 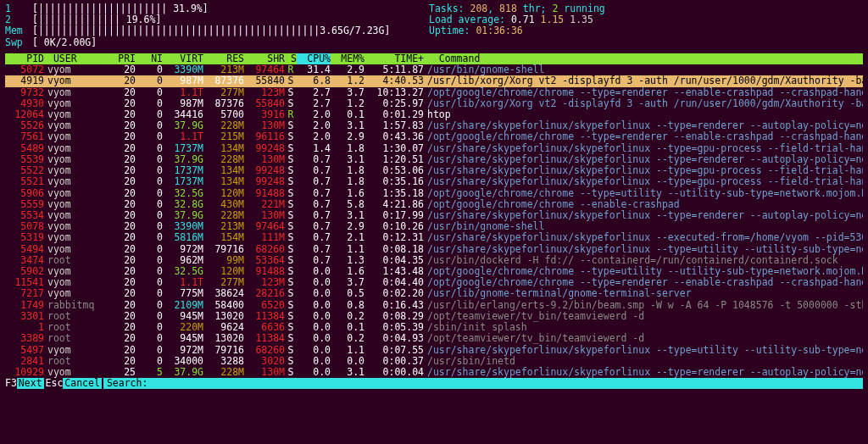 What do you see at coordinates (434, 305) in the screenshot?
I see `process-row: 1749rabbitmq2002109M584006520S0.00.80:16…` at bounding box center [434, 305].